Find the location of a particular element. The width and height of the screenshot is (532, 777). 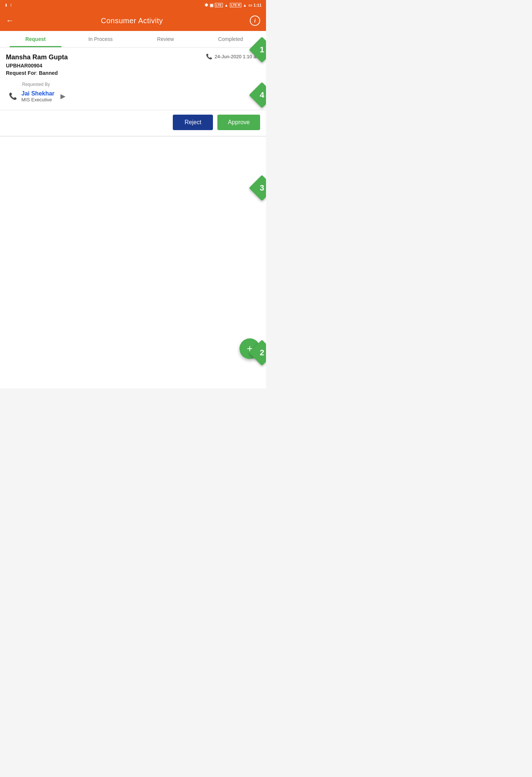

status-bar-left: ⬇ ☾ is located at coordinates (9, 5).